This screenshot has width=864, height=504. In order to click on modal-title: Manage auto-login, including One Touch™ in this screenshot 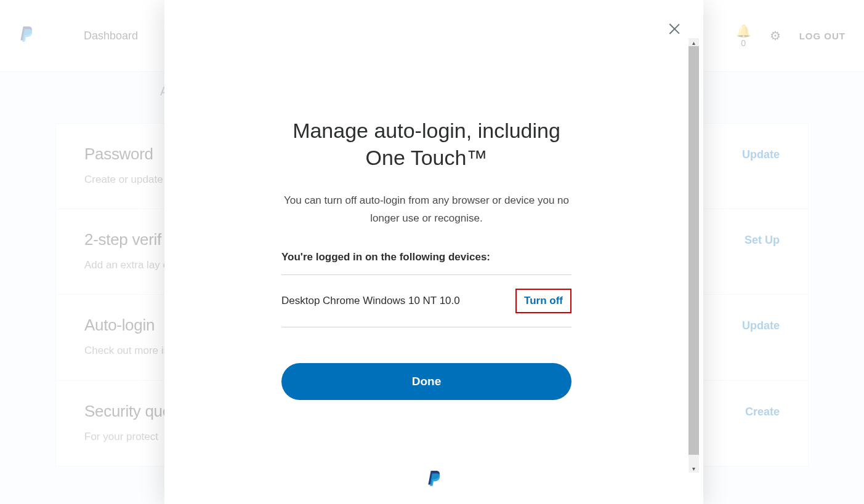, I will do `click(426, 144)`.